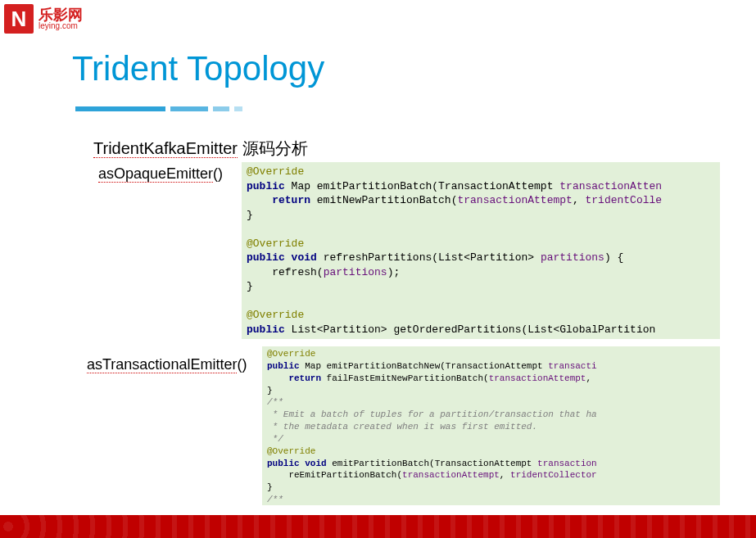 This screenshot has width=756, height=538. I want to click on subheading-tail: 源码分析, so click(273, 148).